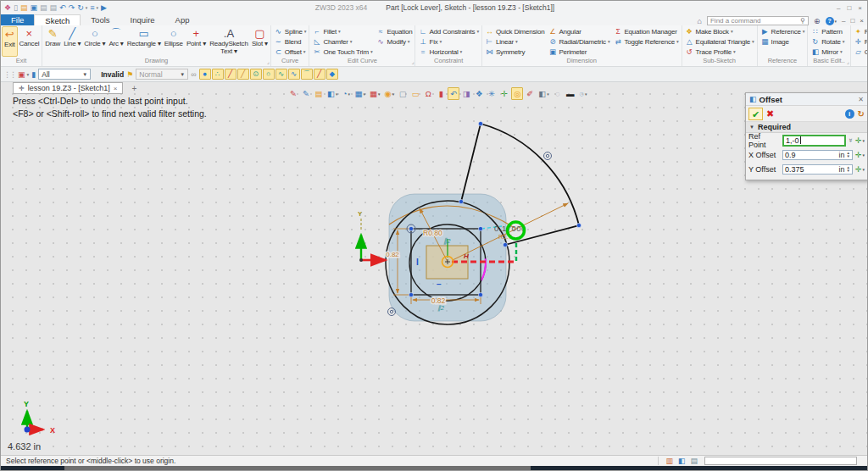 The height and width of the screenshot is (471, 868). I want to click on light-icon: Ω, so click(428, 93).